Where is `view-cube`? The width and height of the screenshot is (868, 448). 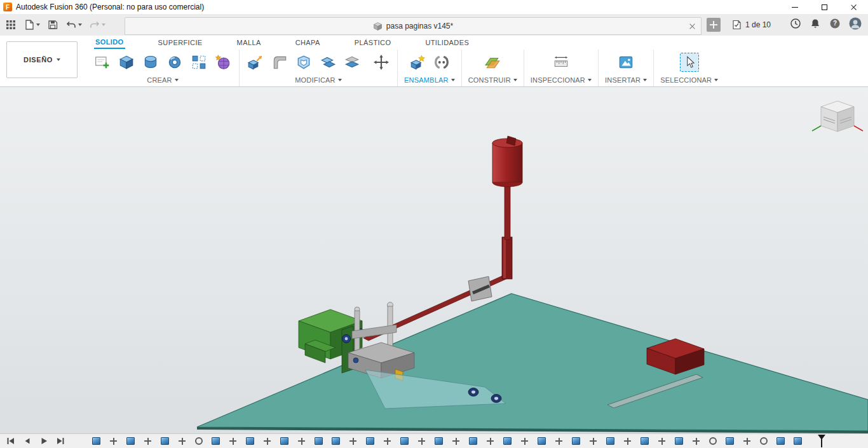
view-cube is located at coordinates (837, 116).